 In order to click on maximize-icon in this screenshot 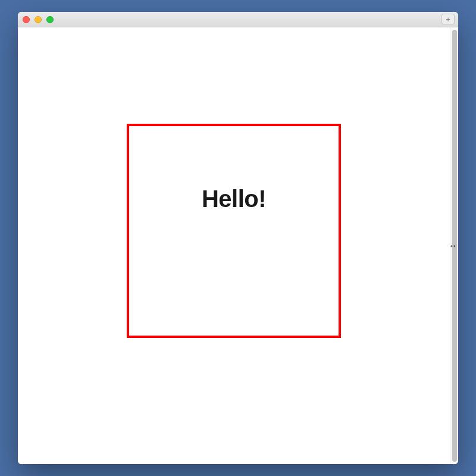, I will do `click(50, 20)`.